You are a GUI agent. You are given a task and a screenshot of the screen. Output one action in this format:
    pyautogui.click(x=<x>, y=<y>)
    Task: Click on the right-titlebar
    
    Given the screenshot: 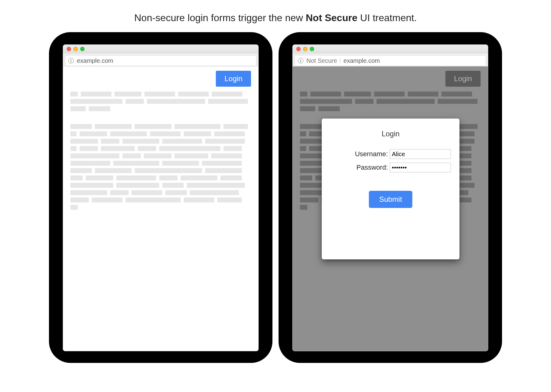 What is the action you would take?
    pyautogui.click(x=390, y=49)
    